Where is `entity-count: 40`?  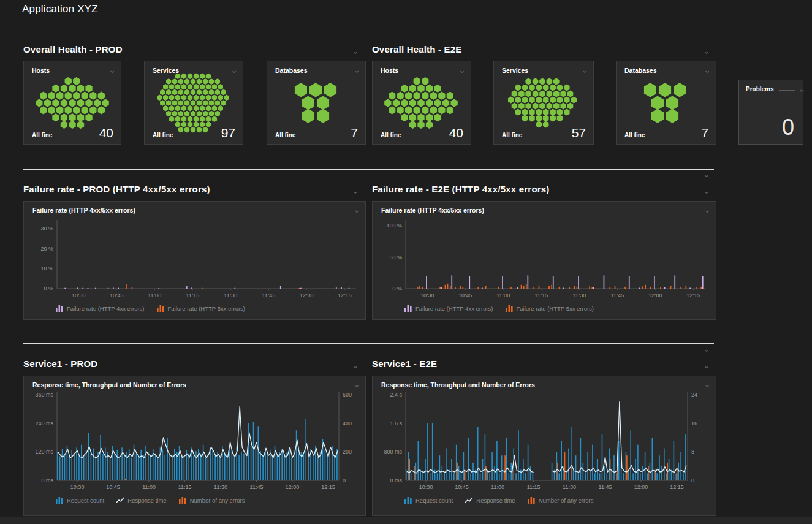 entity-count: 40 is located at coordinates (456, 133).